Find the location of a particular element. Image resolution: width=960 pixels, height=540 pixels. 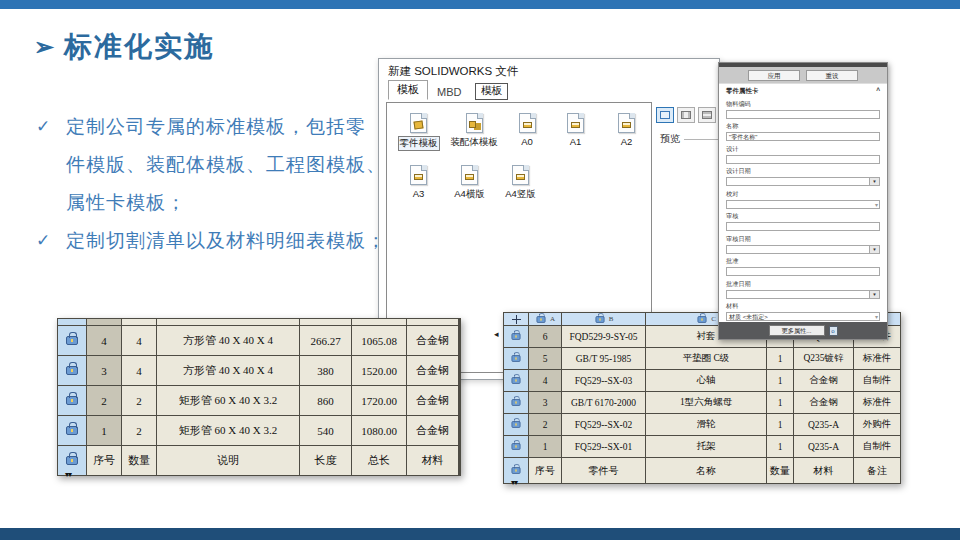

apply-button: 应用 is located at coordinates (774, 76).